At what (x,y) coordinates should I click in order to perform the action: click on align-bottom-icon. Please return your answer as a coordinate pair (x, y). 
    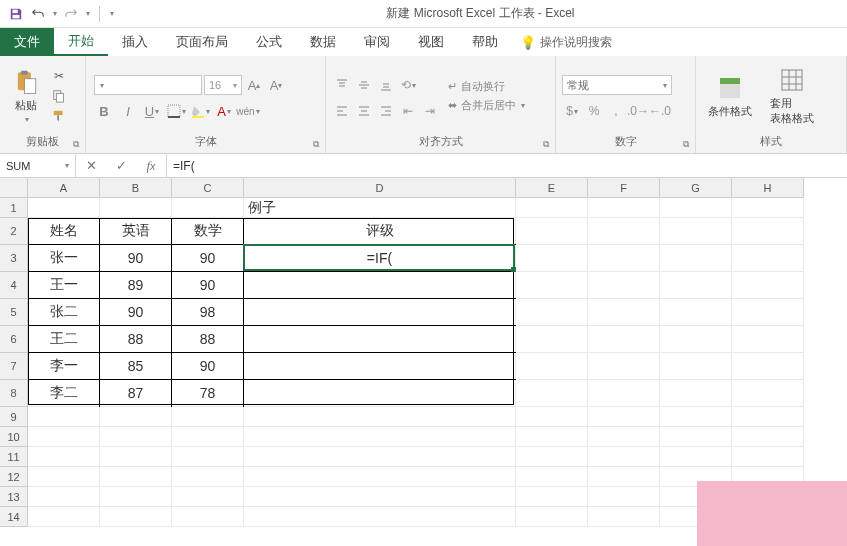
    Looking at the image, I should click on (386, 85).